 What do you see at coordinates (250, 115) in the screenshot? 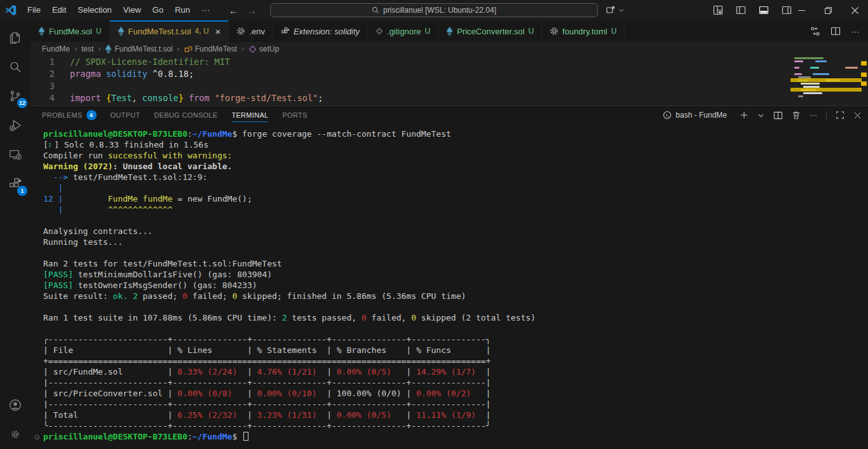
I see `panel-tab-terminal: TERMINAL` at bounding box center [250, 115].